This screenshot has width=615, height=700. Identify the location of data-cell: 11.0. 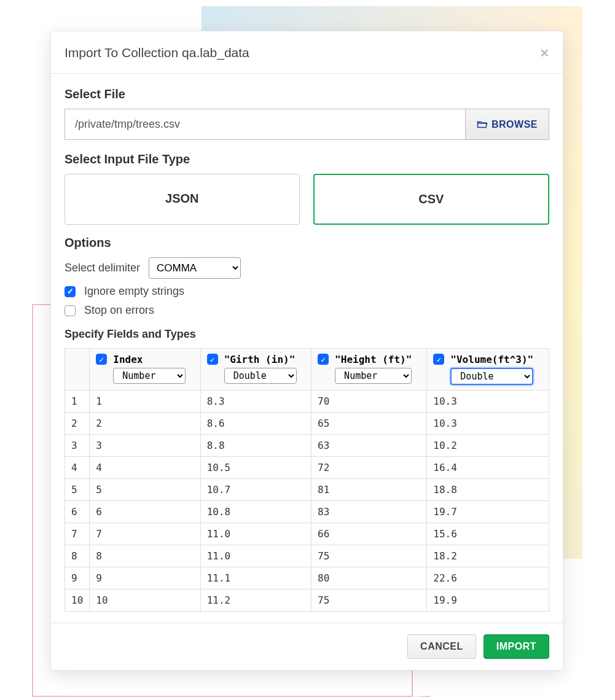
(256, 534).